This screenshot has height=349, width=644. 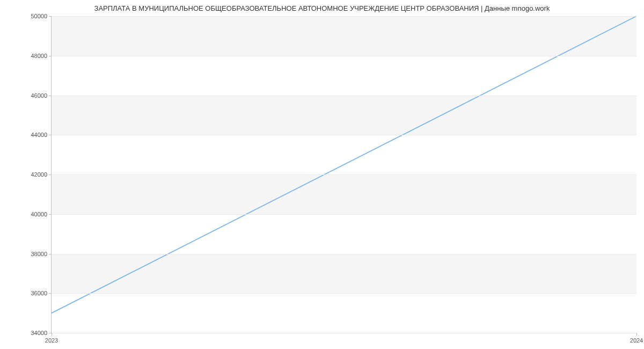 What do you see at coordinates (41, 56) in the screenshot?
I see `y-tick-label: 48000` at bounding box center [41, 56].